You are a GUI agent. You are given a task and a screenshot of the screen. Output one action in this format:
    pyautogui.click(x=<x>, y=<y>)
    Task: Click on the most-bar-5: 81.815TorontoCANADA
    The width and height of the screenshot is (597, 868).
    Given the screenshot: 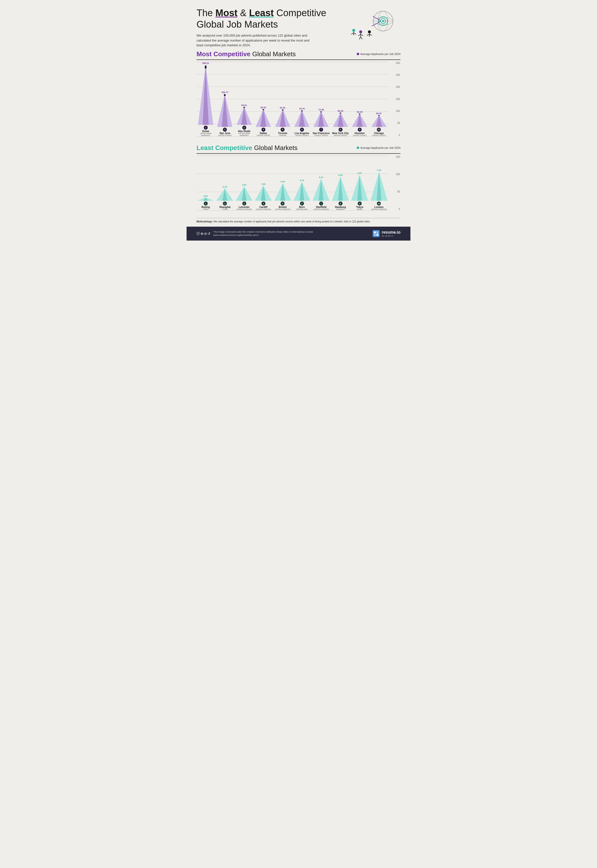 What is the action you would take?
    pyautogui.click(x=283, y=100)
    